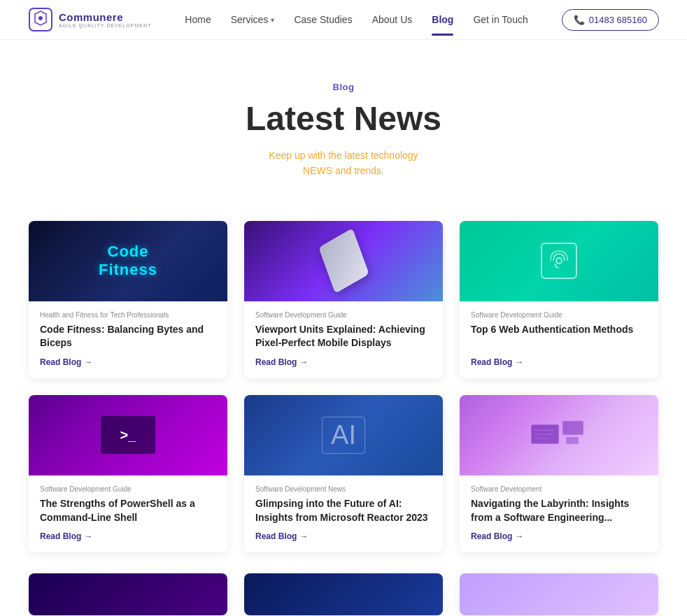 This screenshot has height=616, width=687. Describe the element at coordinates (559, 536) in the screenshot. I see `card-read-link-5: Read Blog →` at that location.